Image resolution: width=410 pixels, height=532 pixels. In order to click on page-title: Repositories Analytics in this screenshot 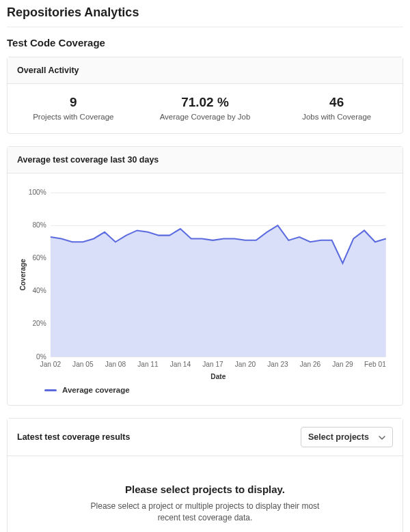, I will do `click(205, 16)`.